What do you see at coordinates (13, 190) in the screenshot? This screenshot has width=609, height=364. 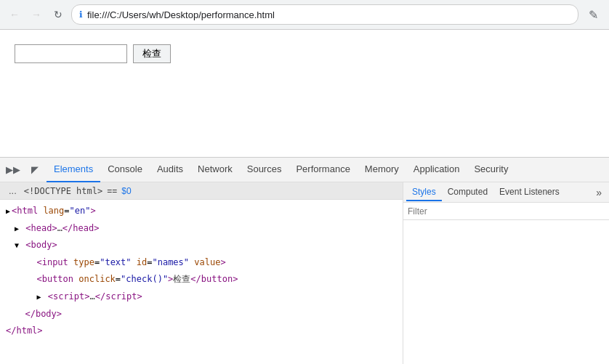 I see `context-menu-dots: ...` at bounding box center [13, 190].